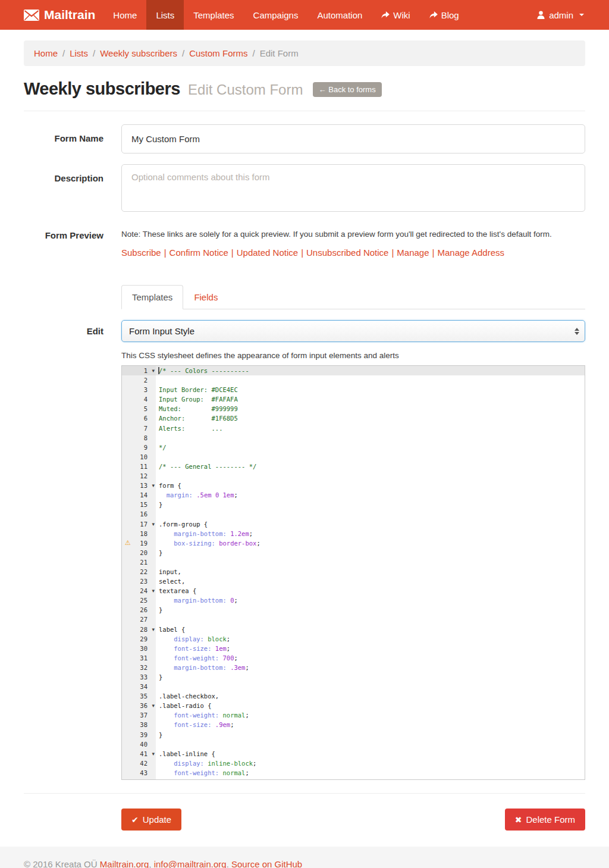 The height and width of the screenshot is (868, 609). I want to click on editor-gutter-cell: 31, so click(139, 658).